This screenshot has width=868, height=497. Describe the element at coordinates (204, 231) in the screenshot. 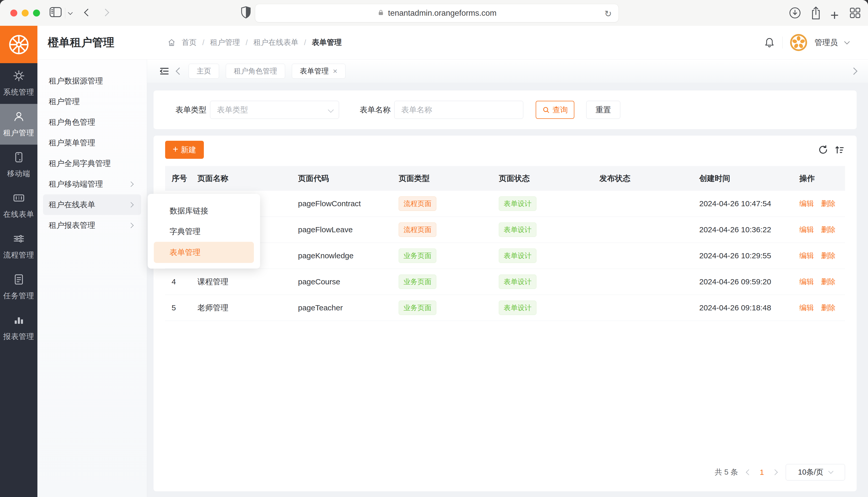

I see `flyout-item-dict-management: 字典管理` at that location.